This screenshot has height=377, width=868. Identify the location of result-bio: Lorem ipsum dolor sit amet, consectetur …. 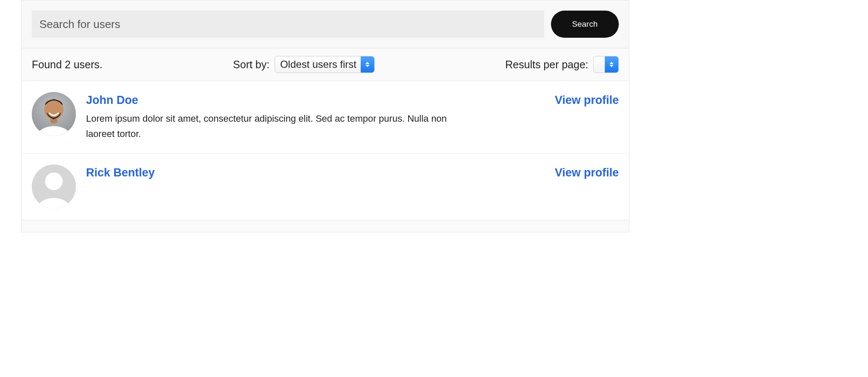
(277, 126).